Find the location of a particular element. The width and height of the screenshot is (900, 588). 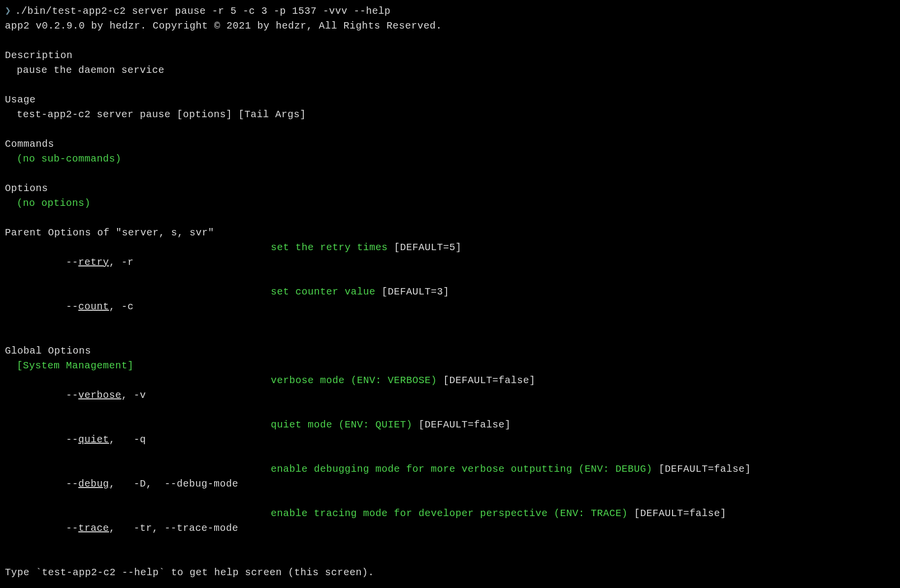

option-row: --trace, -tr, --trace-mode enable tracin… is located at coordinates (450, 528).